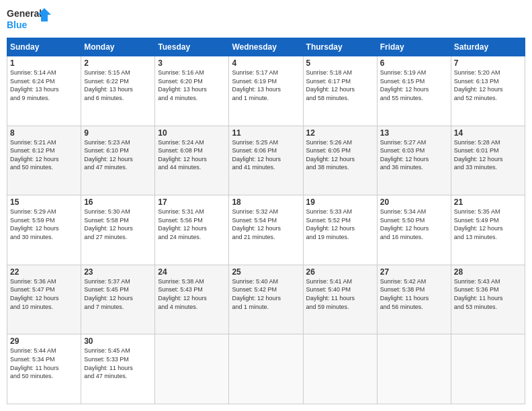  Describe the element at coordinates (44, 224) in the screenshot. I see `day-info: Sunrise: 5:29 AMSunset: 5:59 PMDaylight:…` at that location.